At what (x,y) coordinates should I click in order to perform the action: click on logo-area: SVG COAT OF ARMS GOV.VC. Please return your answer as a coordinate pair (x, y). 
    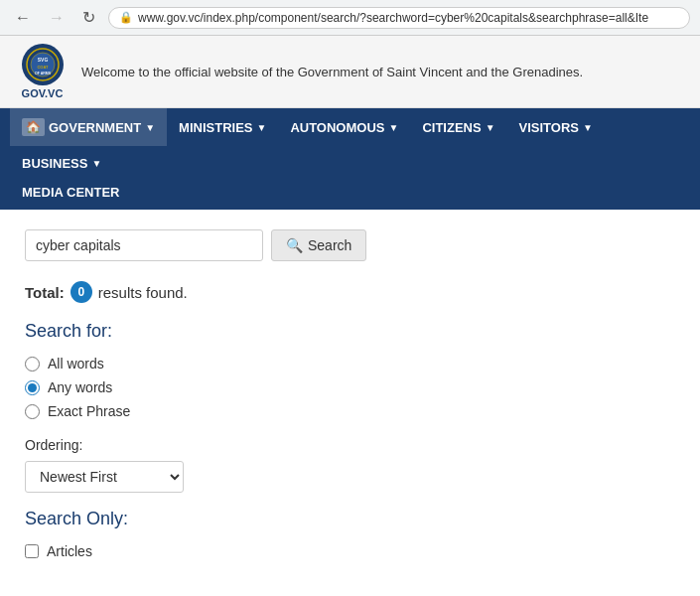
    Looking at the image, I should click on (42, 72).